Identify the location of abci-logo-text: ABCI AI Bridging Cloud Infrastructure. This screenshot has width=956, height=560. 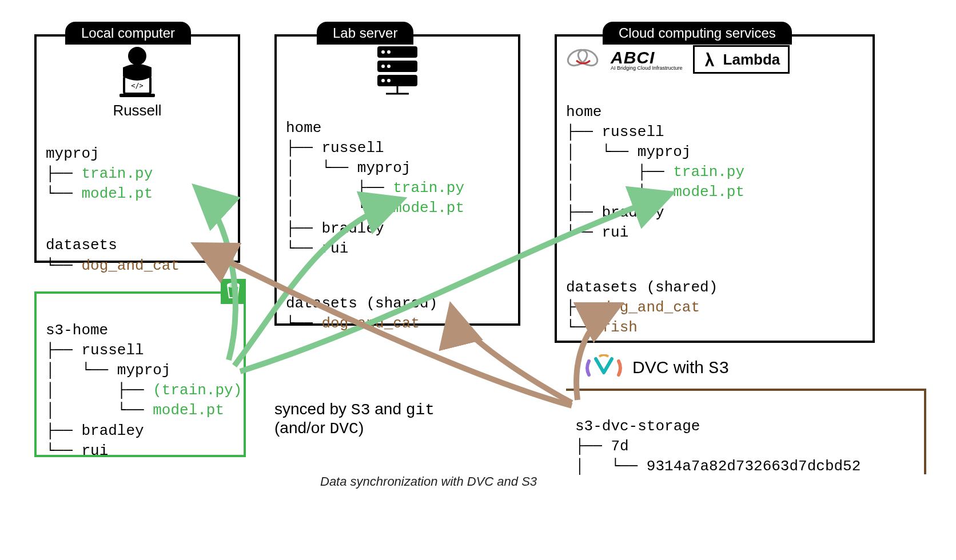
(647, 59).